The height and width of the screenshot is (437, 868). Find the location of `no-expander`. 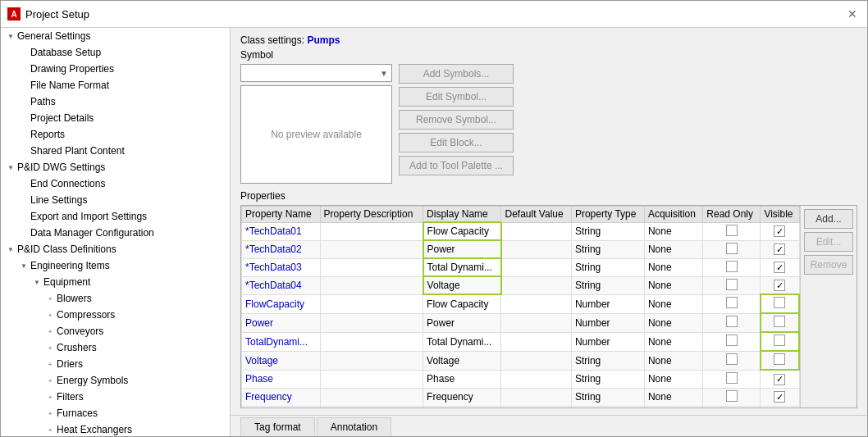

no-expander is located at coordinates (24, 102).